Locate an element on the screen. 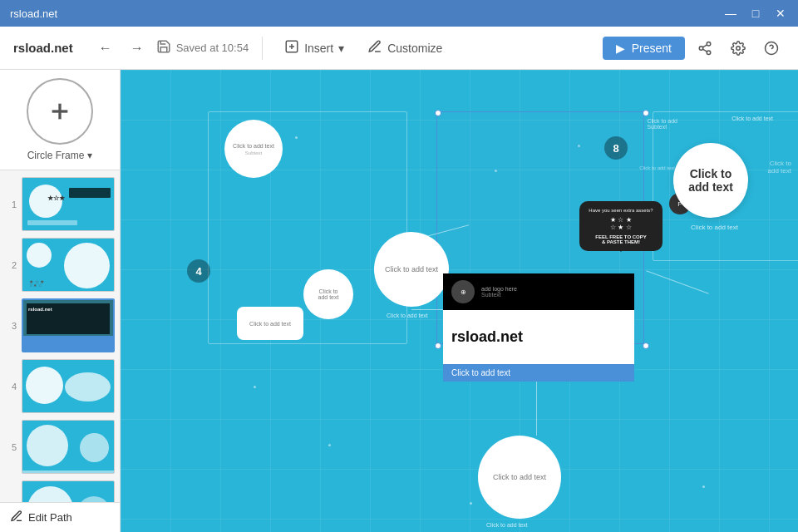  slide-add-text-label: Click to add text is located at coordinates (480, 372).